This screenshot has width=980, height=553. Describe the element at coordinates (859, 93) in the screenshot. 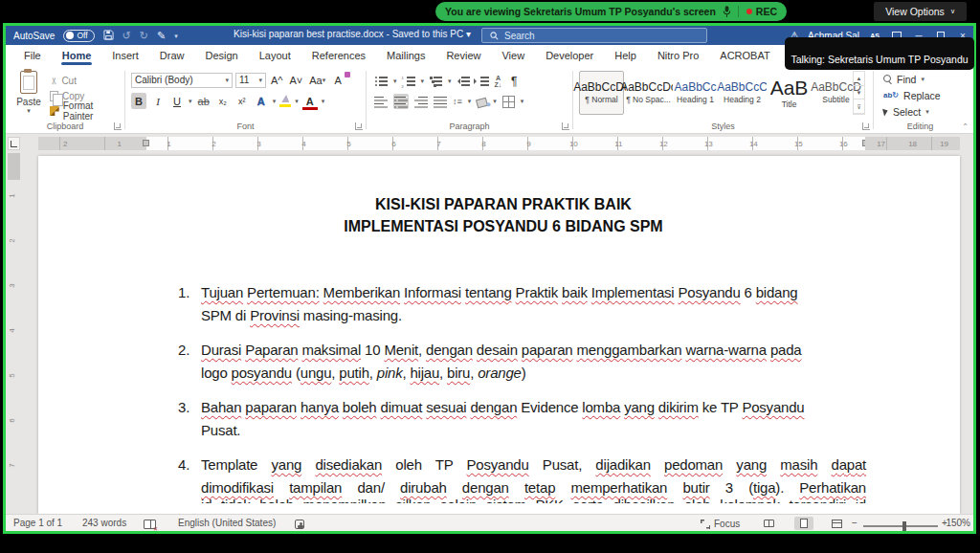

I see `styles-scrollbar: ▲ ▼ ⊽` at that location.